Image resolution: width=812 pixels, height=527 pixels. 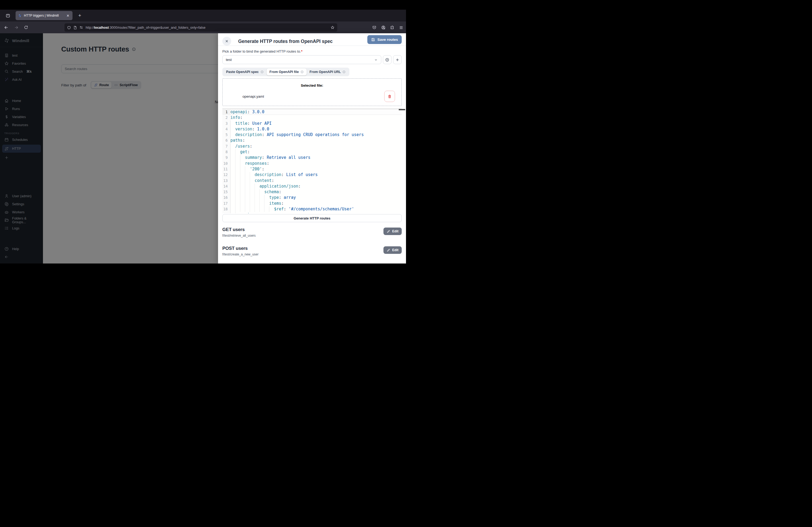 What do you see at coordinates (243, 72) in the screenshot?
I see `tab-label: Paste OpenAPI spec` at bounding box center [243, 72].